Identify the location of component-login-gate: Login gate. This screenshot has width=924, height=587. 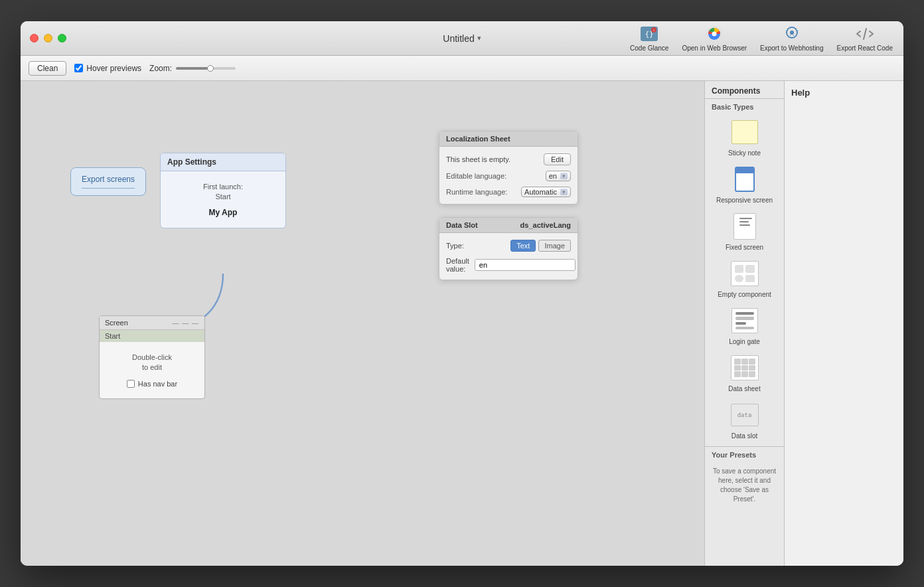
(745, 325).